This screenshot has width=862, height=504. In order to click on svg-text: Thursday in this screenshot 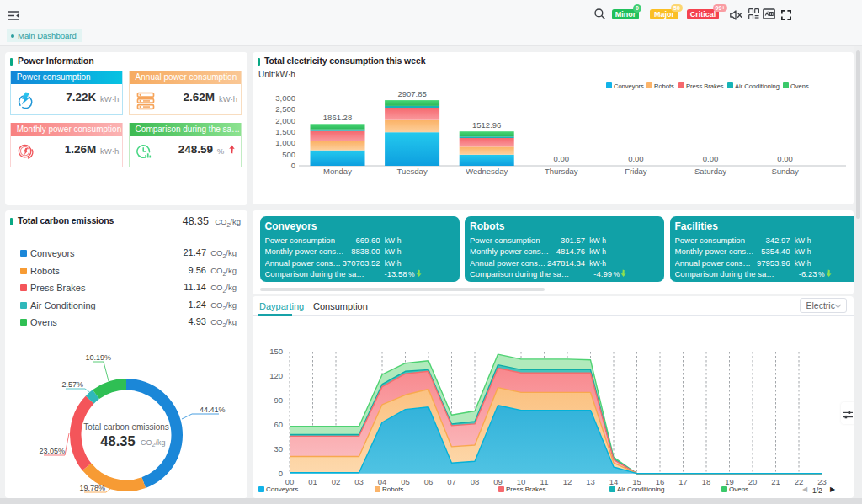, I will do `click(561, 172)`.